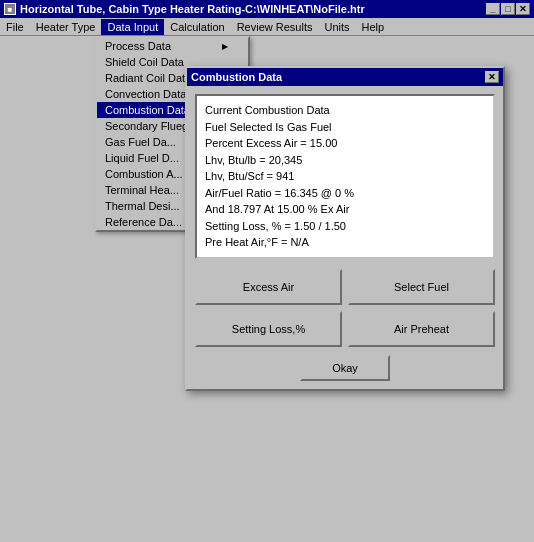 Image resolution: width=534 pixels, height=542 pixels. What do you see at coordinates (267, 27) in the screenshot?
I see `menu-bar: File Heater Type Data Input Calculation …` at bounding box center [267, 27].